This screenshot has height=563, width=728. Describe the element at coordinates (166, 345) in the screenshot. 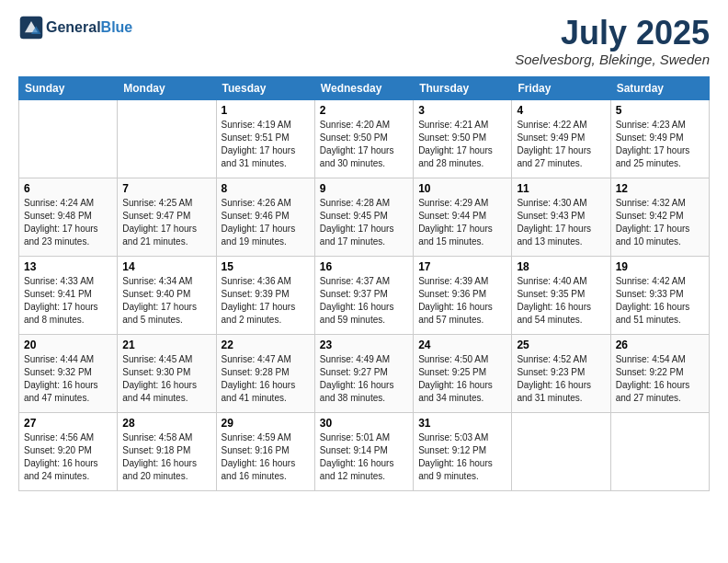

I see `day-number: 21` at that location.